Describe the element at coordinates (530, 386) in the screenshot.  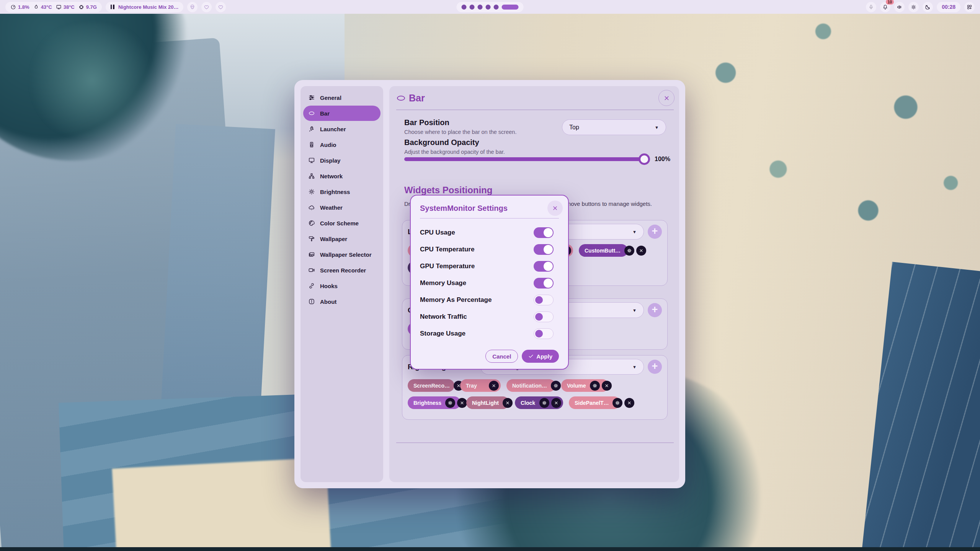
I see `chip-label: Notification…` at that location.